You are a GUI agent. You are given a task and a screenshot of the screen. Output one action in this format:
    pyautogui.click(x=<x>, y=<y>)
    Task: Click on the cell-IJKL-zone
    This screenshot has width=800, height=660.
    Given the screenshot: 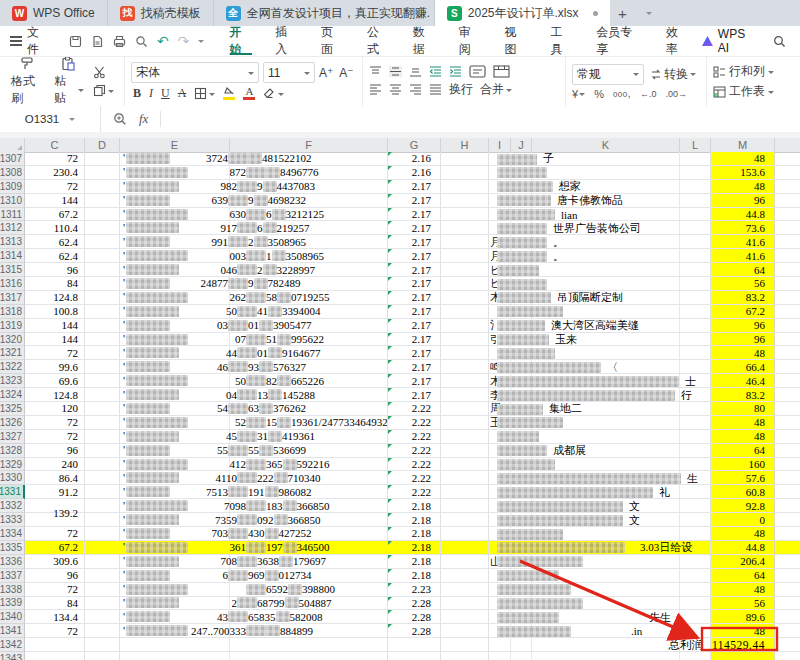 What is the action you would take?
    pyautogui.click(x=600, y=353)
    